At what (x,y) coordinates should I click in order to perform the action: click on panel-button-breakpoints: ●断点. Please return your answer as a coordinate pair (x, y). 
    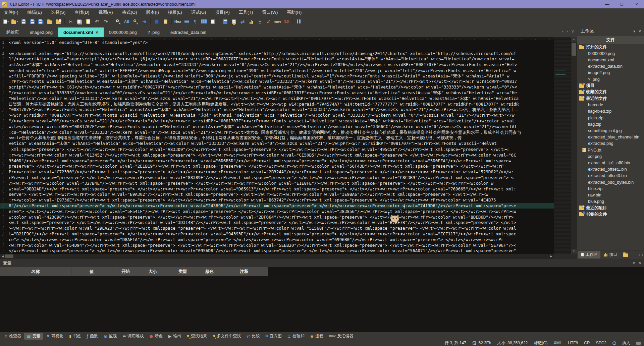
    Looking at the image, I should click on (156, 336).